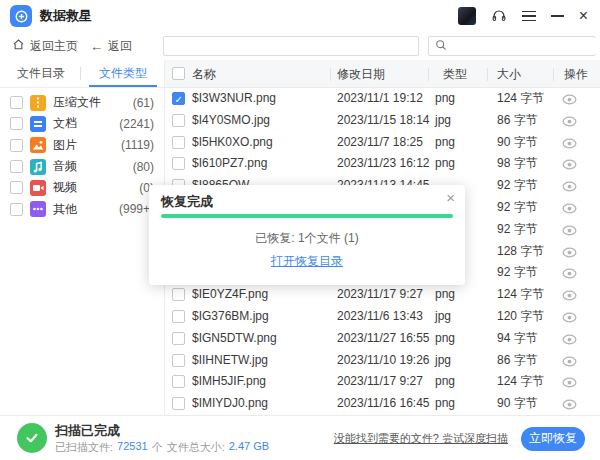  What do you see at coordinates (300, 46) in the screenshot?
I see `toolbar: 返回主页 ← 返回` at bounding box center [300, 46].